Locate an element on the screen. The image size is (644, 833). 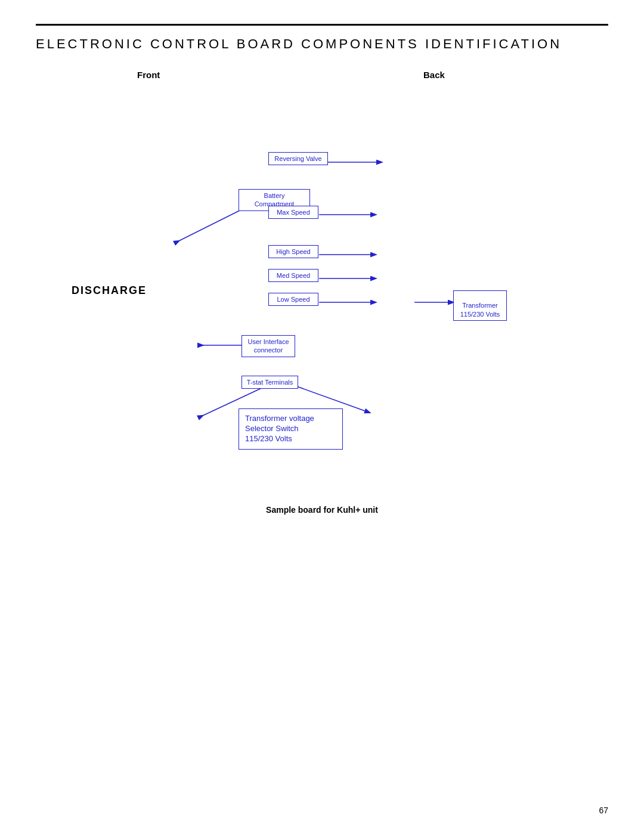
user-interface-text: User Interfaceconnector is located at coordinates (268, 346).